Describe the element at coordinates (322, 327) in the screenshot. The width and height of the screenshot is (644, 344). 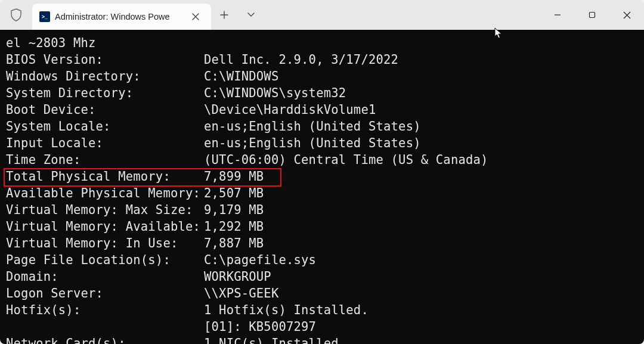
I see `terminal-line: [01]: KB5007297` at that location.